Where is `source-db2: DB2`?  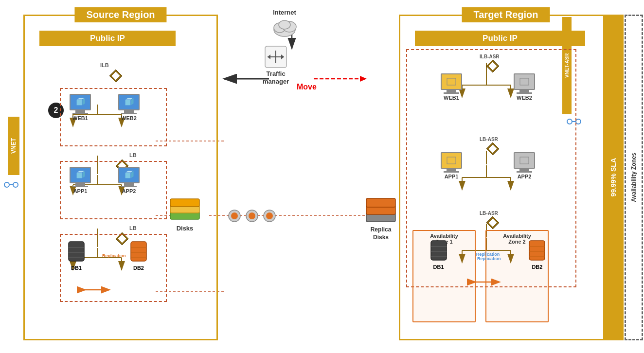 source-db2: DB2 is located at coordinates (139, 255).